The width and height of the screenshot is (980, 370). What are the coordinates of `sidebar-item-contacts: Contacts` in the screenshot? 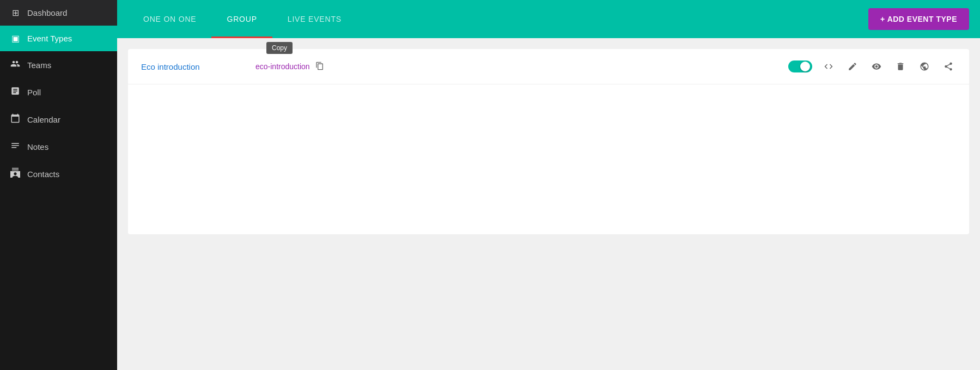 It's located at (59, 174).